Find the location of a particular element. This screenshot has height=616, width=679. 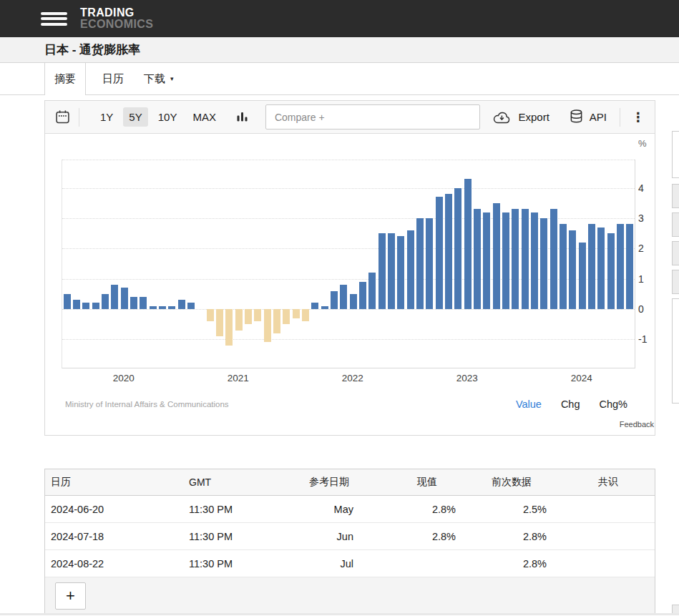

compare-input is located at coordinates (373, 117).